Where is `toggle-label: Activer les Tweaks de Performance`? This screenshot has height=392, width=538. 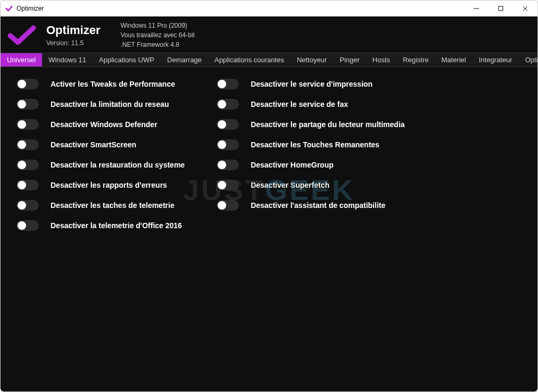
toggle-label: Activer les Tweaks de Performance is located at coordinates (113, 84).